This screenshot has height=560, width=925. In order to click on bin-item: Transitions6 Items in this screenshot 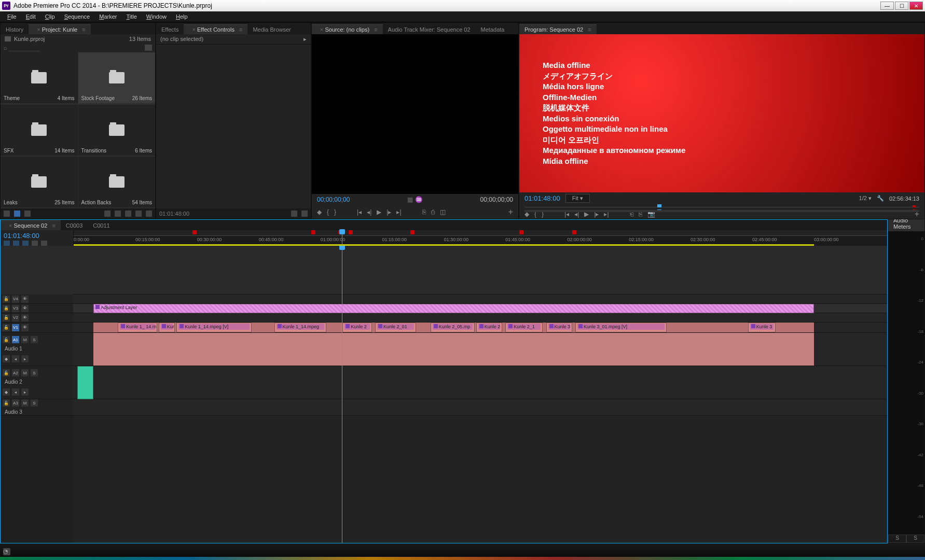, I will do `click(117, 130)`.